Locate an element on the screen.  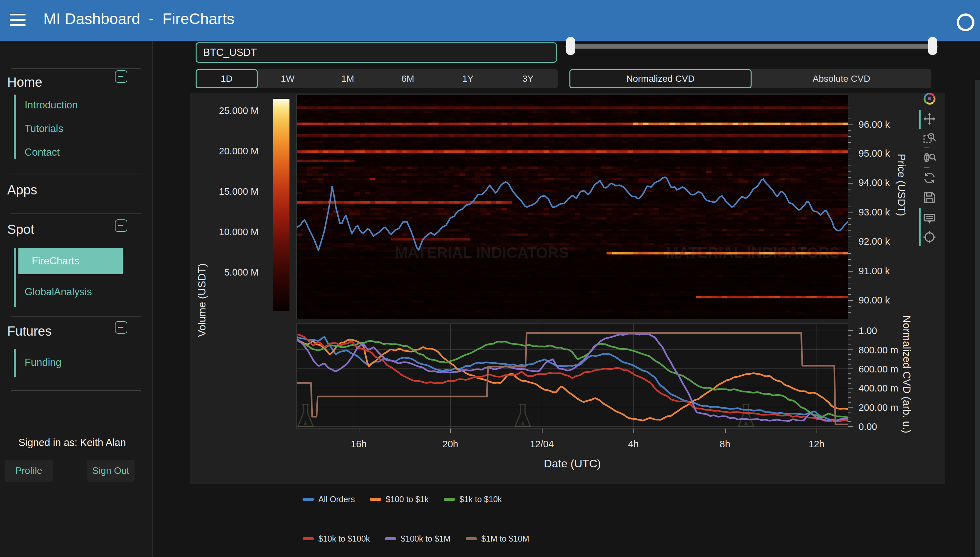
legend-item: All Orders is located at coordinates (329, 500).